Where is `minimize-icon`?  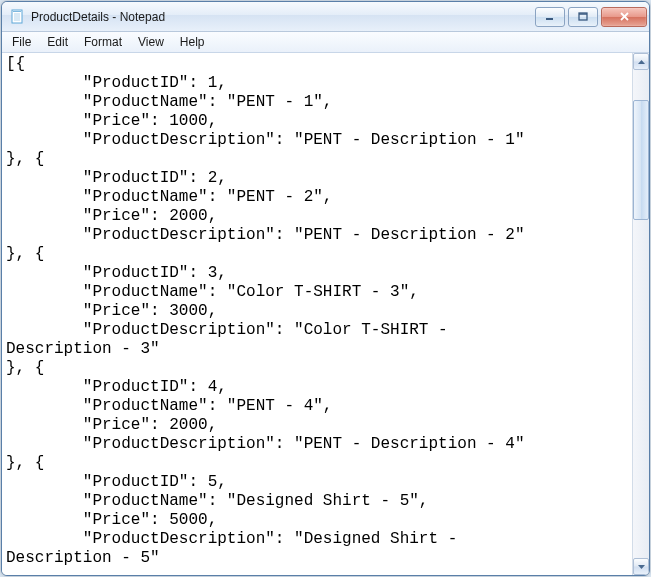 minimize-icon is located at coordinates (550, 17).